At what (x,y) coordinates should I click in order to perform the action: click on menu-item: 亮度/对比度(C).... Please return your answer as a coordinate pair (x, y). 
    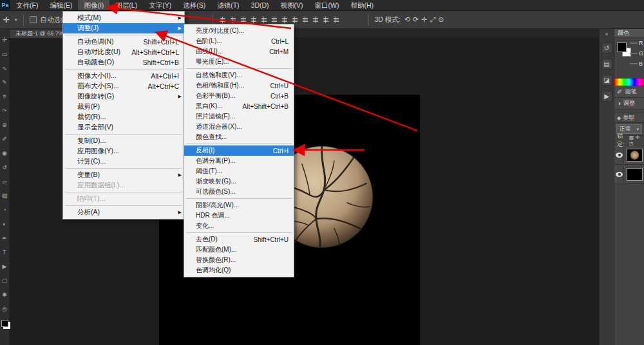
    Looking at the image, I should click on (239, 31).